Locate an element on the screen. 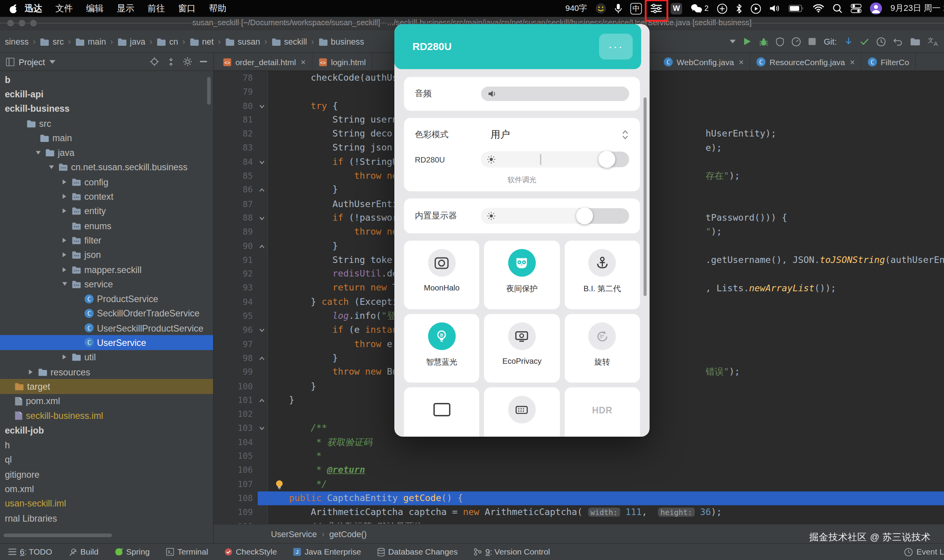  feature-keypad is located at coordinates (522, 412).